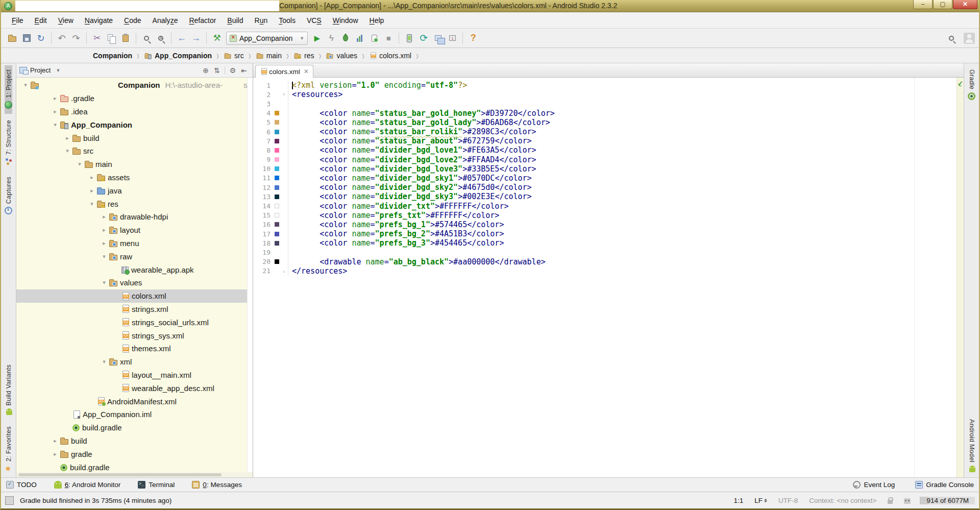 This screenshot has height=510, width=980. Describe the element at coordinates (943, 5) in the screenshot. I see `maximize-button: ▢` at that location.